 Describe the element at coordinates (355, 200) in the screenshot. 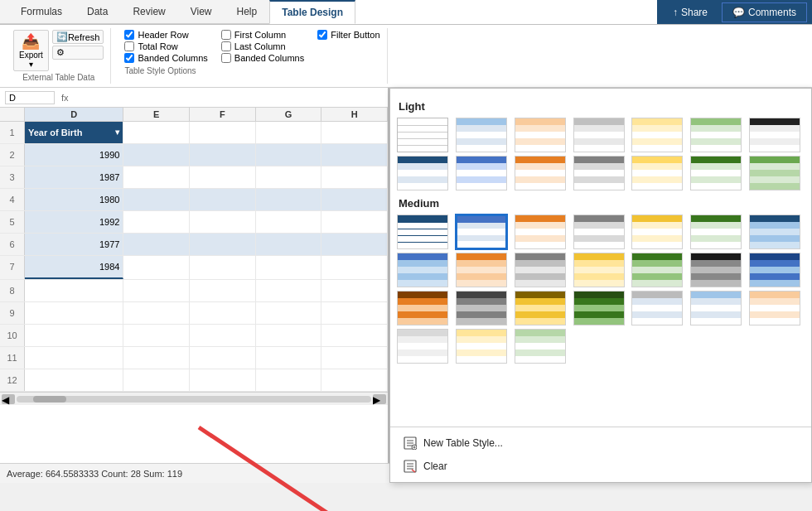

I see `cell-h4` at that location.